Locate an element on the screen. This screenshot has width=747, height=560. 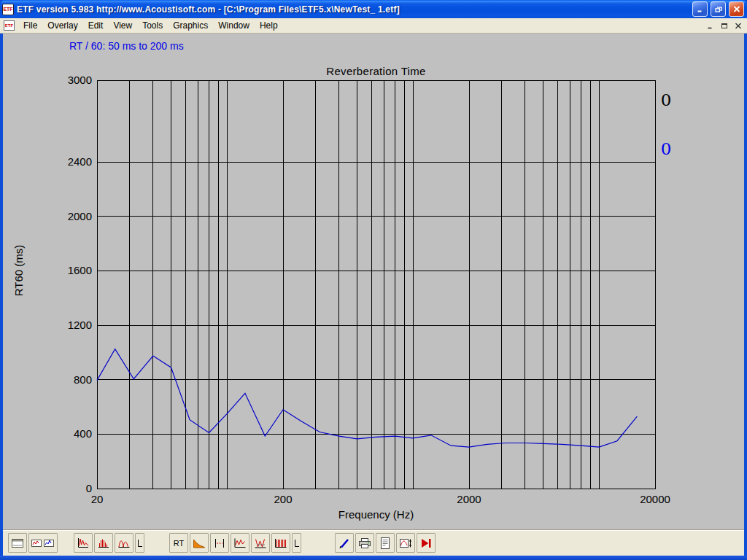
close-button is located at coordinates (737, 9).